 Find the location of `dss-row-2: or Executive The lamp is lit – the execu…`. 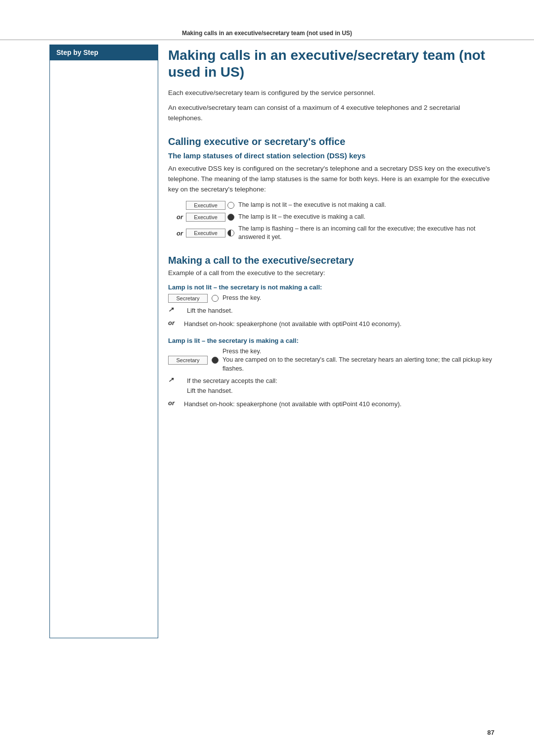

dss-row-2: or Executive The lamp is lit – the execu… is located at coordinates (331, 217).